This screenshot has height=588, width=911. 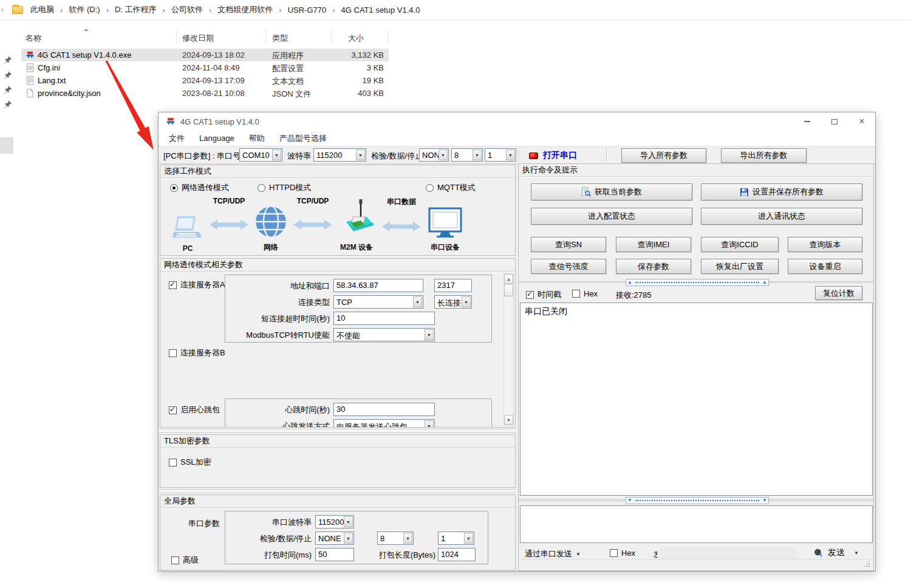 I want to click on enter-config-button: 进入配置状态, so click(x=612, y=216).